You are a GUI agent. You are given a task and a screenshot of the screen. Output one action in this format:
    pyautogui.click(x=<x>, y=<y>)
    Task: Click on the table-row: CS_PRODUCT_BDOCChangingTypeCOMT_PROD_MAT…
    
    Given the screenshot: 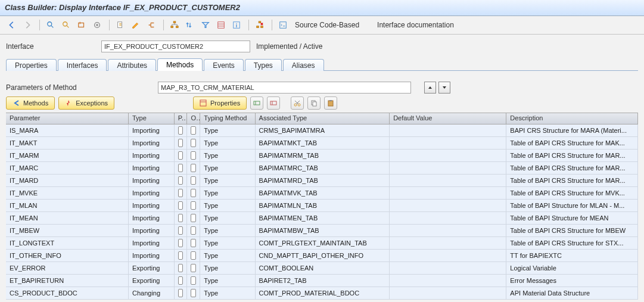 What is the action you would take?
    pyautogui.click(x=322, y=293)
    